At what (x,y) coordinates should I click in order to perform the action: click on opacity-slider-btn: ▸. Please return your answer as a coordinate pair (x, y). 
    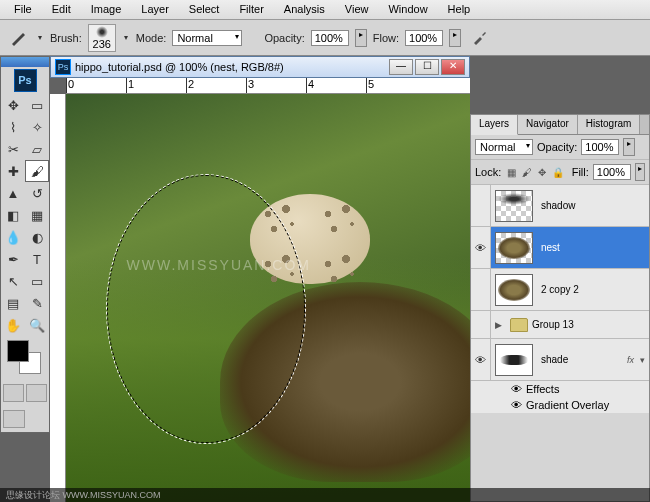
    Looking at the image, I should click on (361, 38).